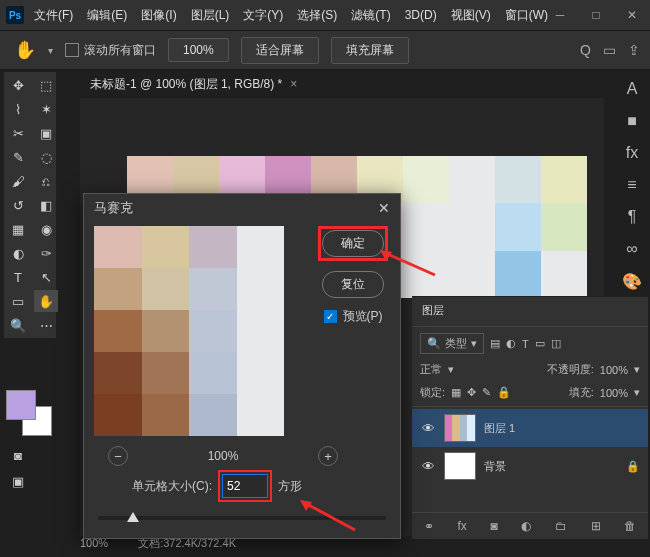 The height and width of the screenshot is (557, 650). I want to click on frame-tool: ▣, so click(46, 133).